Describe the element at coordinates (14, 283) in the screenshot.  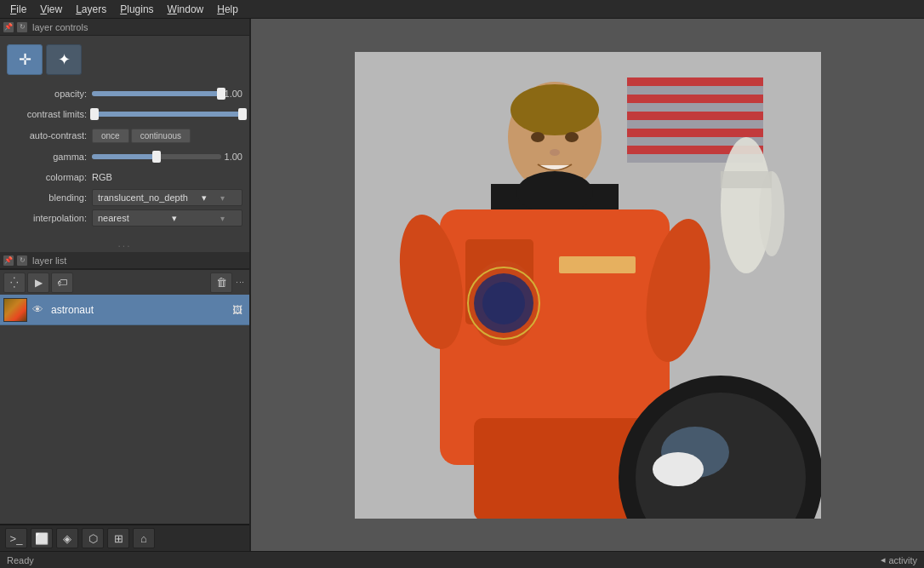
I see `new-points-btn: ⁛` at that location.